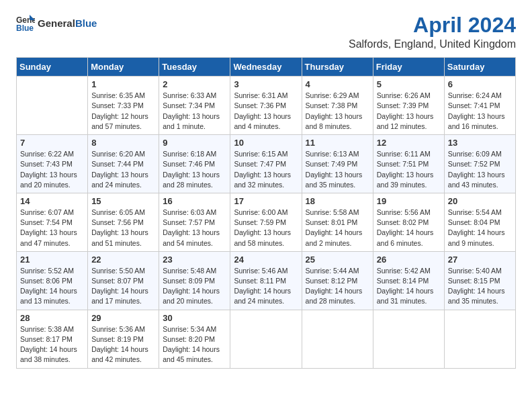  What do you see at coordinates (52, 338) in the screenshot?
I see `calendar-cell-w5-d1: 28Sunrise: 5:38 AM Sunset: 8:17 PM Dayli…` at bounding box center [52, 338].